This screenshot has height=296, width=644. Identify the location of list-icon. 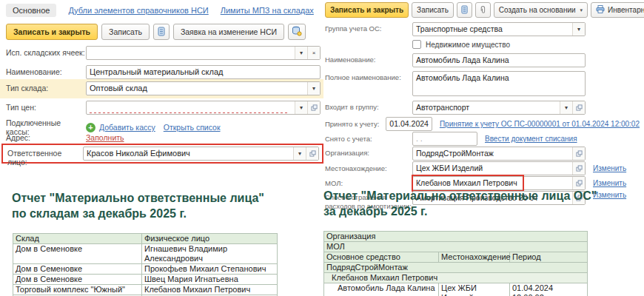
(465, 10).